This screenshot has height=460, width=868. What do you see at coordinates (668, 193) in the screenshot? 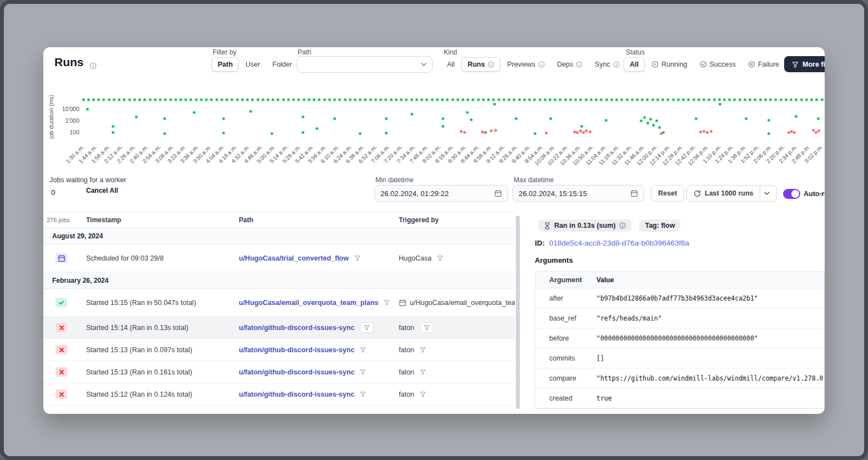
I see `reset-button: Reset` at bounding box center [668, 193].